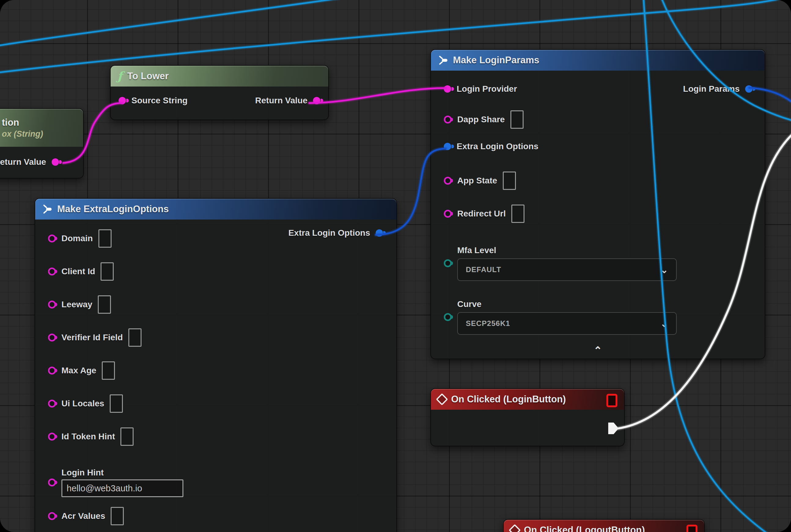 The width and height of the screenshot is (791, 532). I want to click on extra-login-options-input-pin, so click(447, 147).